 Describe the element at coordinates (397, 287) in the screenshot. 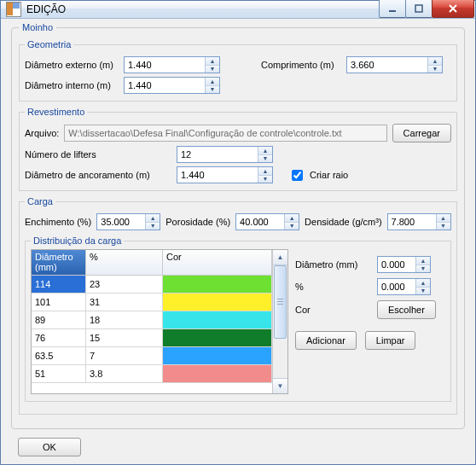

I see `input-side-pct` at that location.